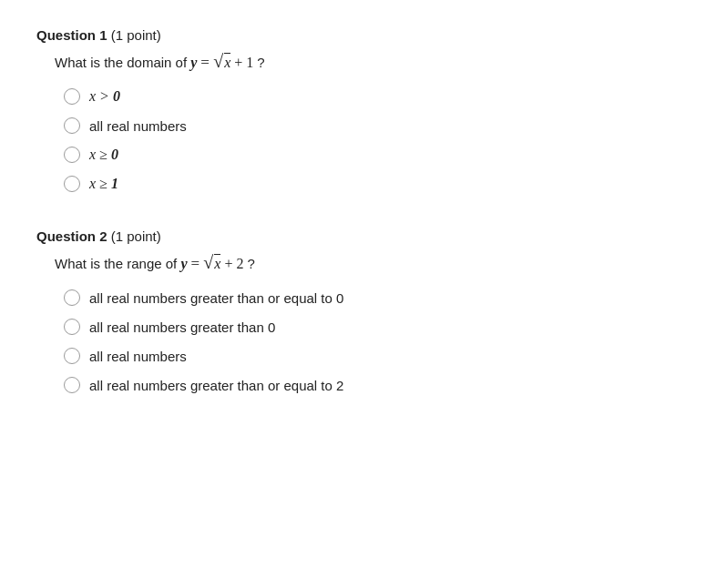 This screenshot has width=706, height=588. I want to click on q2-option-1: all real numbers greater than or equal t…, so click(366, 298).